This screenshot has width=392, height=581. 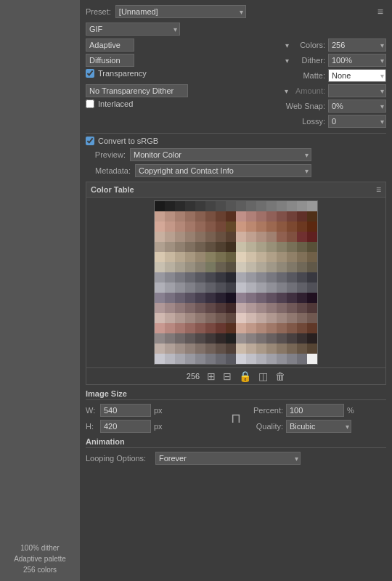 What do you see at coordinates (181, 12) in the screenshot?
I see `preset-select-wrapper: [Unnamed]` at bounding box center [181, 12].